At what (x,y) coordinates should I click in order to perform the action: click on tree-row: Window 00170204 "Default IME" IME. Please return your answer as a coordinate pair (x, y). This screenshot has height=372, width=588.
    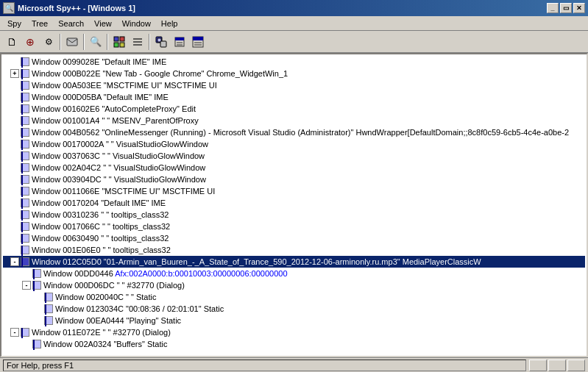
    Looking at the image, I should click on (294, 203).